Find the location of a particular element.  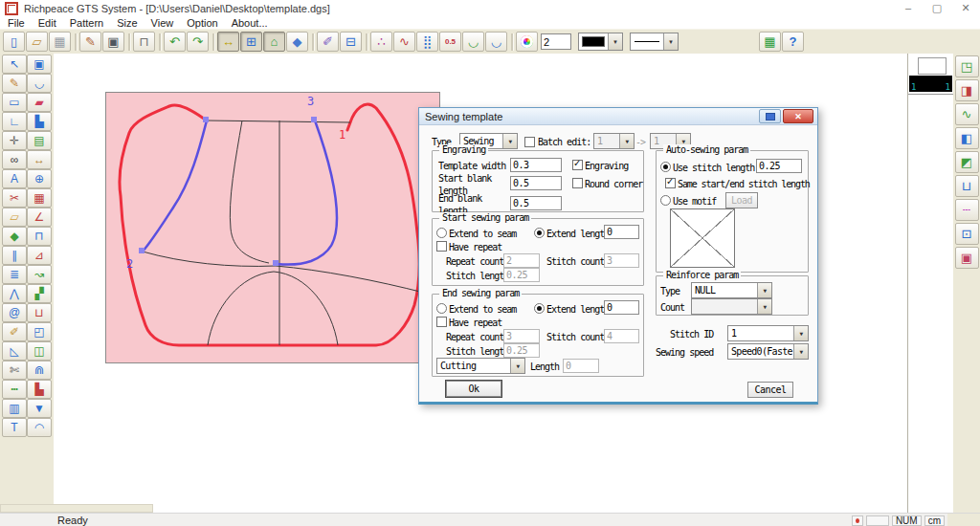

scissors-rotate-tool: ✂ is located at coordinates (14, 198).